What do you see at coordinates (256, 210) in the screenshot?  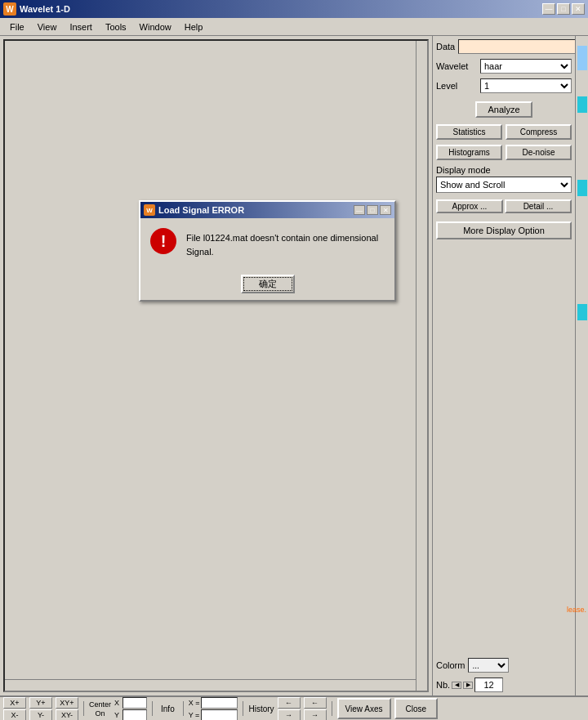 I see `dialog-title: Load Signal ERROR` at bounding box center [256, 210].